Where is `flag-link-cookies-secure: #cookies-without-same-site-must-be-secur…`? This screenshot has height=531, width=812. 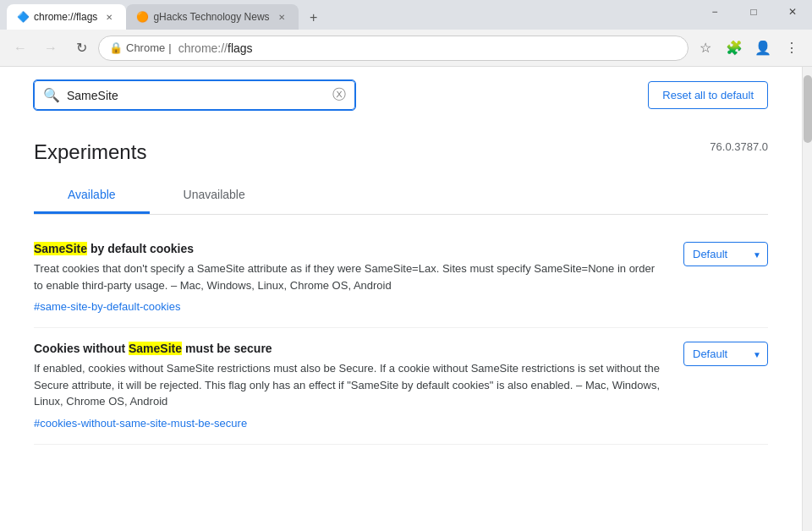 flag-link-cookies-secure: #cookies-without-same-site-must-be-secur… is located at coordinates (140, 423).